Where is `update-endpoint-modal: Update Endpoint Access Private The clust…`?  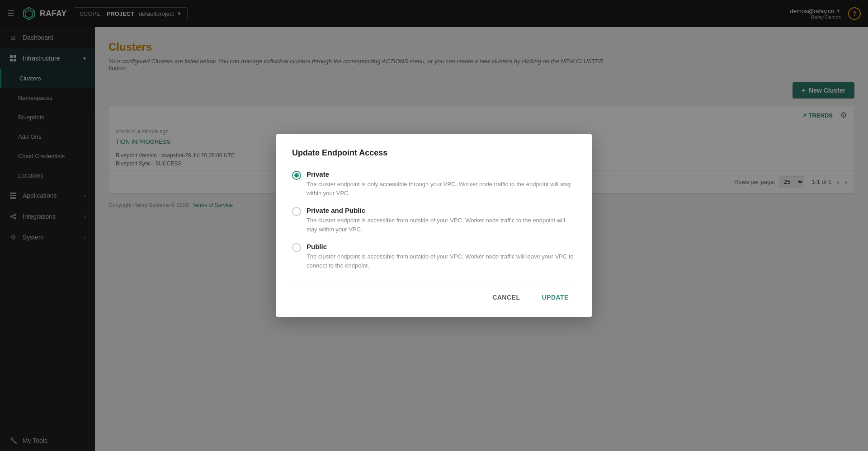
update-endpoint-modal: Update Endpoint Access Private The clust… is located at coordinates (434, 226).